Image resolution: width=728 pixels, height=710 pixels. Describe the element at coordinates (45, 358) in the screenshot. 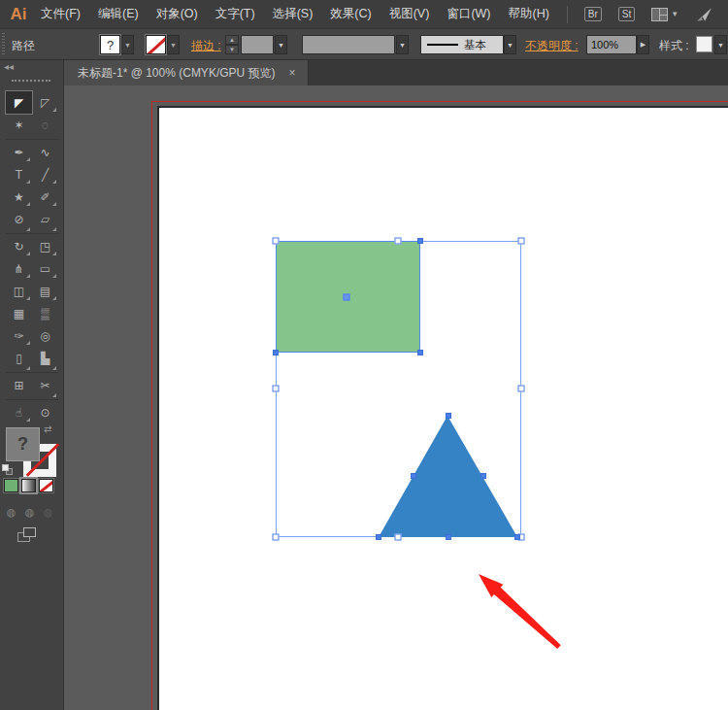

I see `tool-glyph-icon: ▙` at that location.